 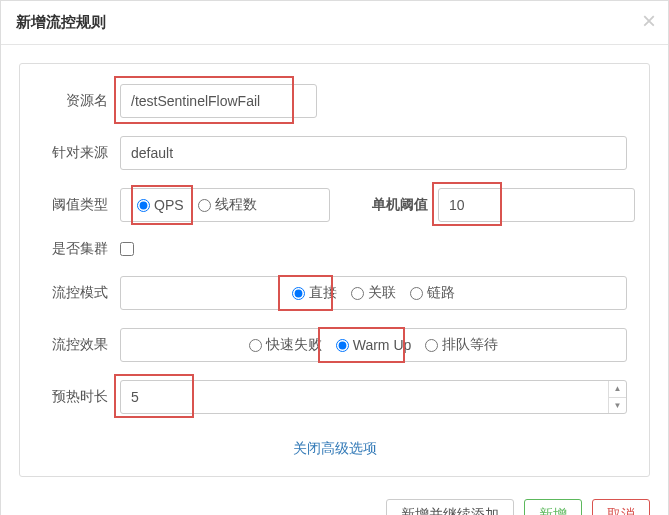 I want to click on label-resource: 资源名, so click(x=81, y=101).